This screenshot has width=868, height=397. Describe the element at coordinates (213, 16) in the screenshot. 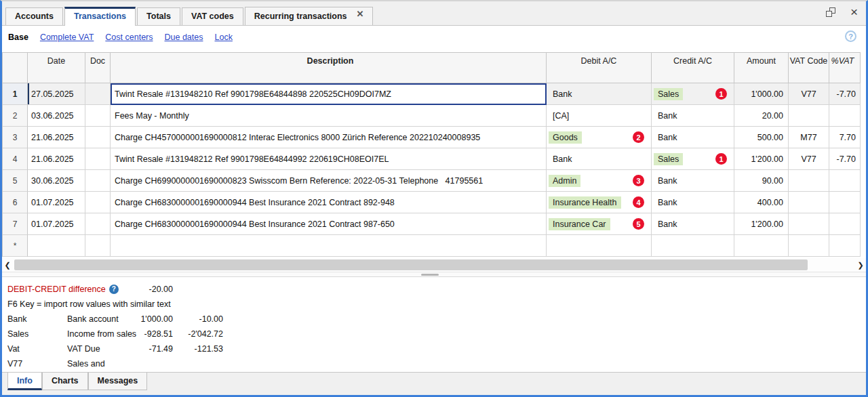

I see `tab-vat-codes: VAT codes` at that location.